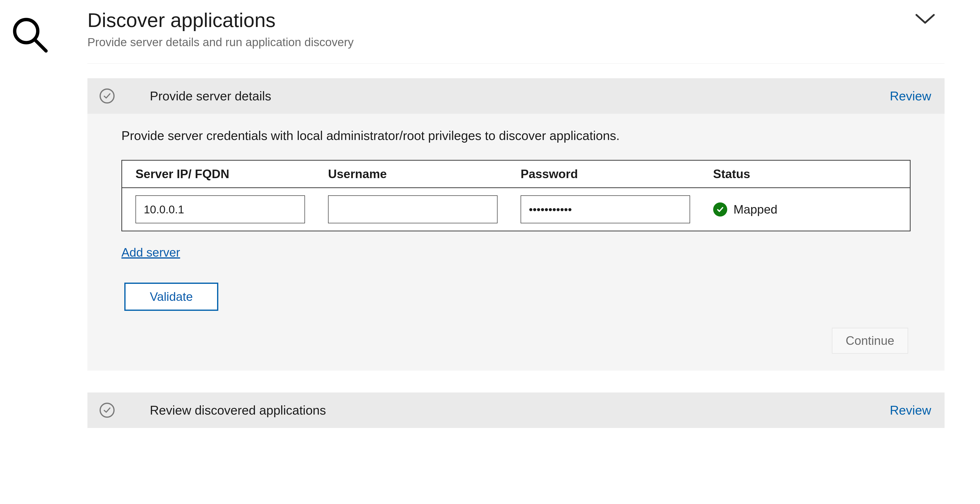  I want to click on validate-button: Validate, so click(171, 297).